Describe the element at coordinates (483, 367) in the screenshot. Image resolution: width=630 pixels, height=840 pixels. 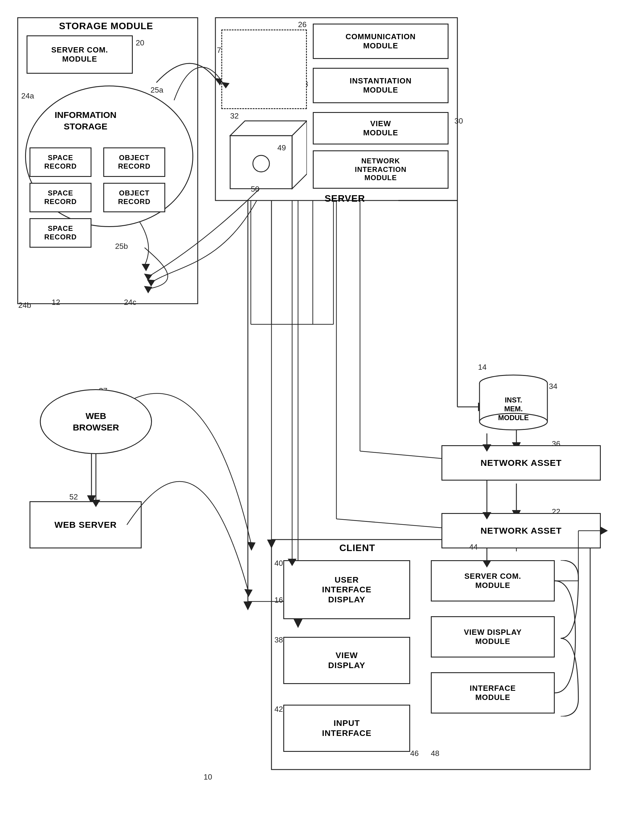
I see `ref-14: 14` at that location.